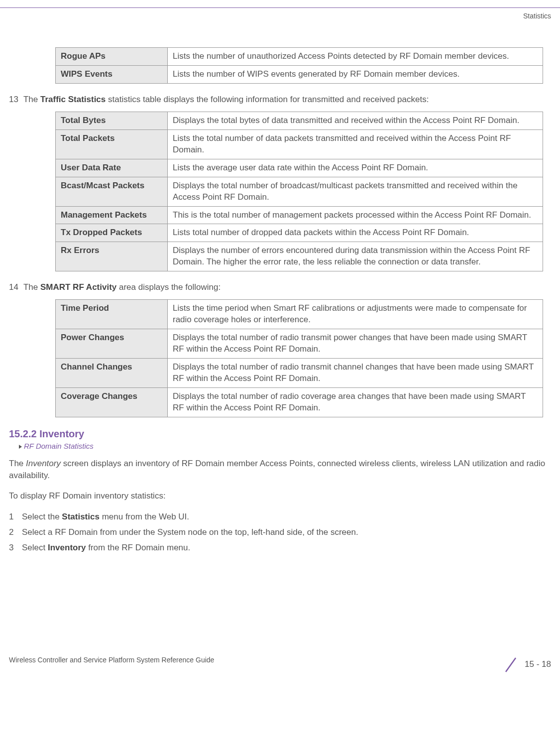  Describe the element at coordinates (112, 215) in the screenshot. I see `table-label: Management Packets` at that location.